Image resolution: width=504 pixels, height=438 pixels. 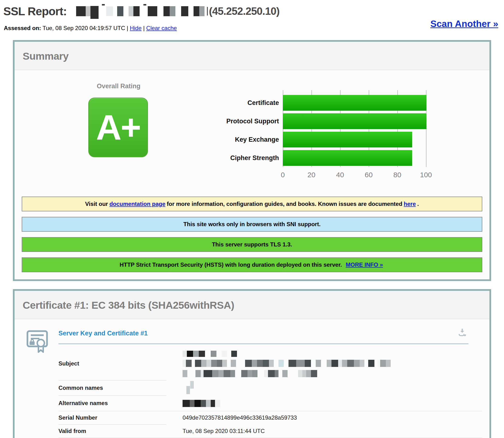 I want to click on documentation-message: Visit our documentation page for more in…, so click(x=252, y=204).